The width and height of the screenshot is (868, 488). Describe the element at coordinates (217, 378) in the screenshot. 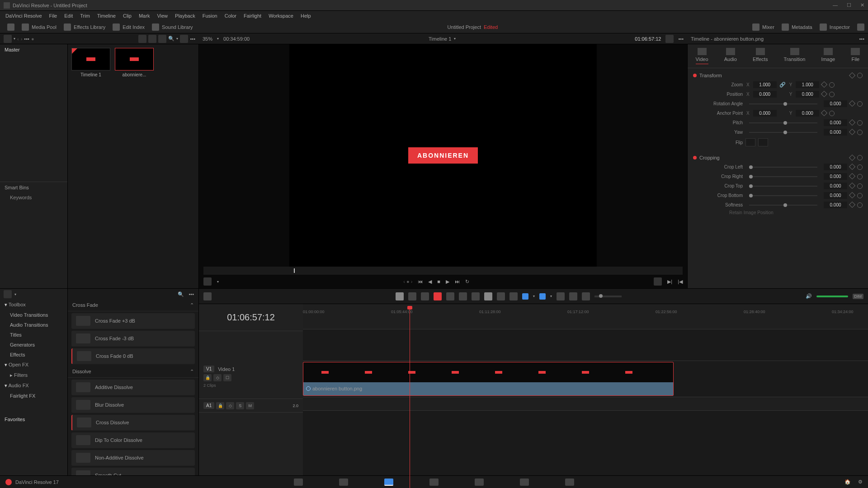

I see `auto-track-icon: ◇` at that location.